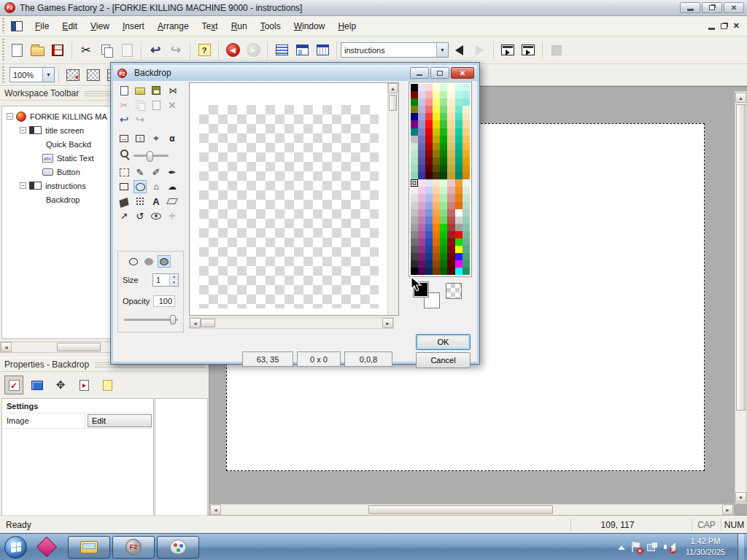 This screenshot has height=560, width=747. Describe the element at coordinates (292, 323) in the screenshot. I see `canvas-hscrollbar: ◄ ►` at that location.